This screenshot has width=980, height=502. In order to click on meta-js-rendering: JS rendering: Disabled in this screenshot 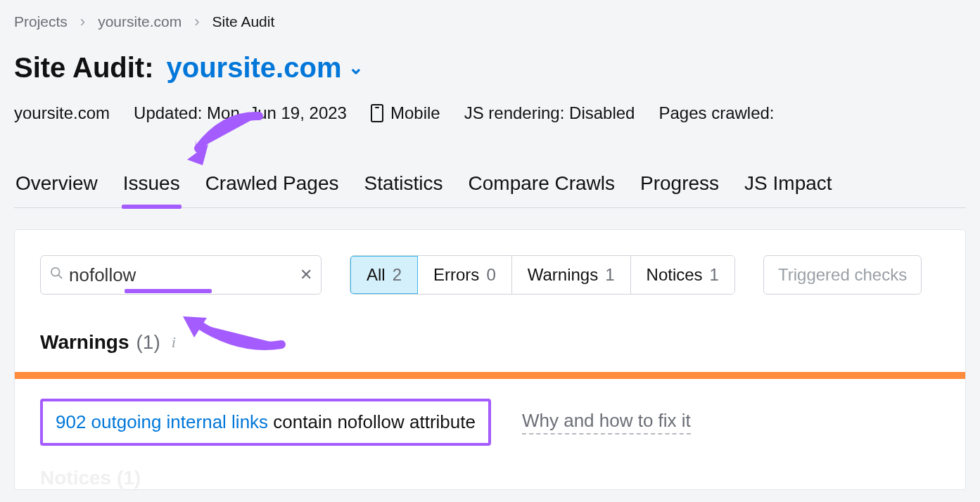, I will do `click(550, 113)`.